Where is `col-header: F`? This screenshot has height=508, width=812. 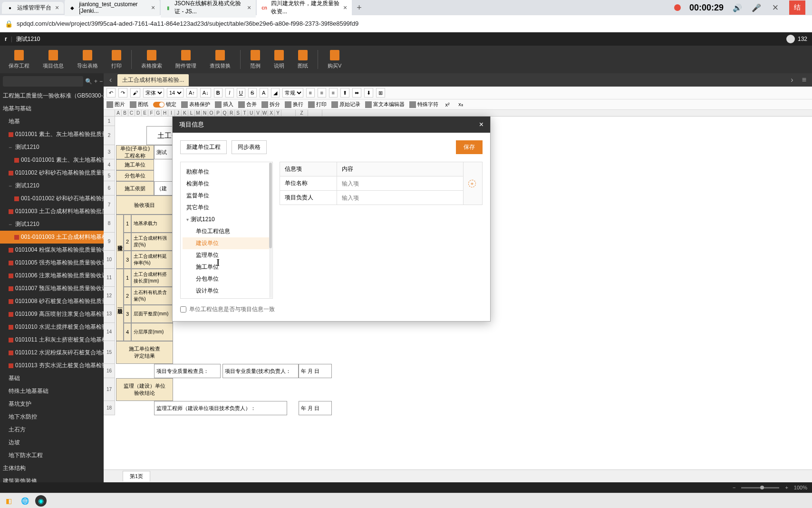 col-header: F is located at coordinates (152, 113).